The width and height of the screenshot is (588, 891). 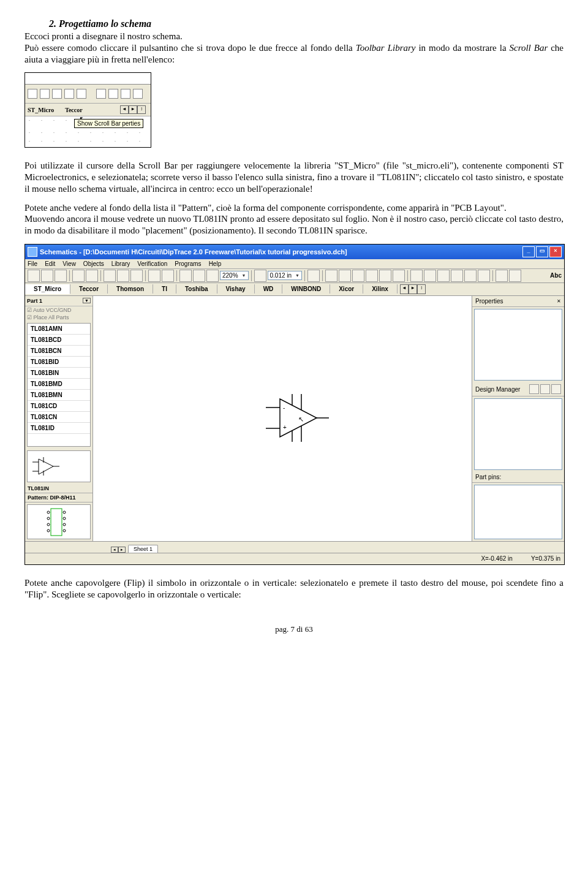 I want to click on paste-button, so click(x=137, y=276).